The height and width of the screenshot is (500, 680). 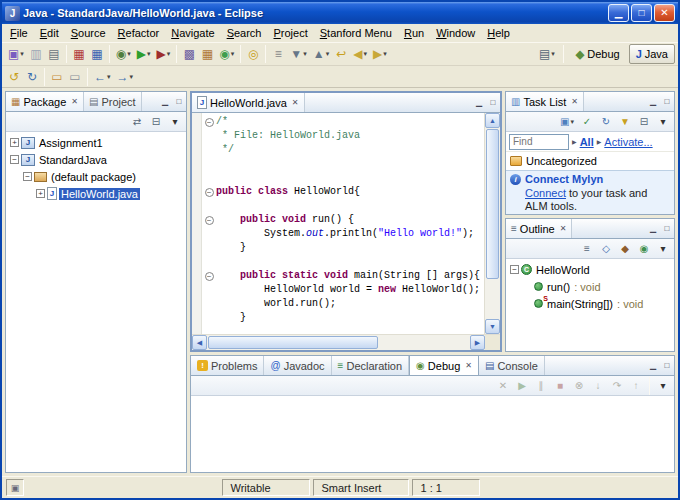 I want to click on scroll-down-icon: ▼, so click(x=492, y=326).